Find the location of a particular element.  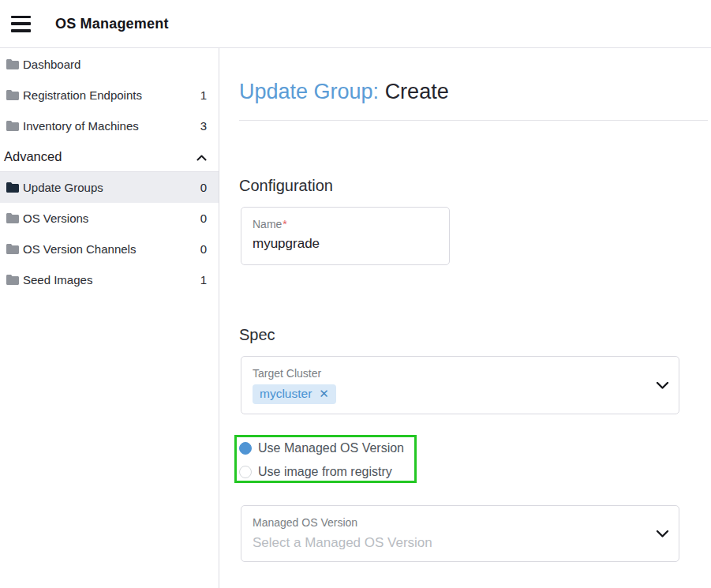

target-cluster-select: Target Cluster mycluster ✕ is located at coordinates (460, 385).